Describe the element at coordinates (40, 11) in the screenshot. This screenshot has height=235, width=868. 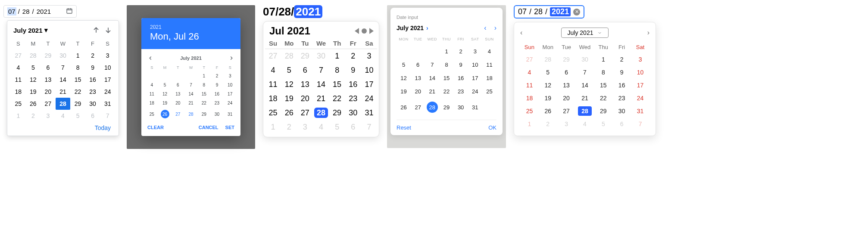
I see `date-input: 07/ 28/ 2021` at that location.